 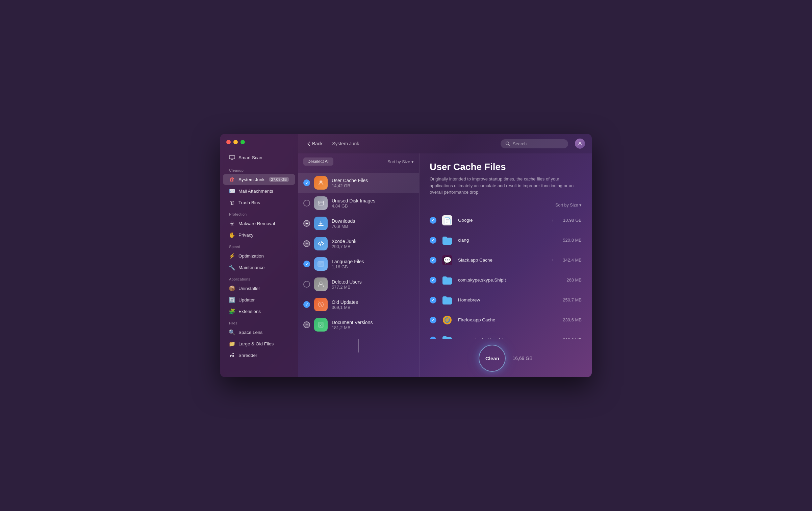 What do you see at coordinates (570, 260) in the screenshot?
I see `detail-item-size: 342,4 MB` at bounding box center [570, 260].